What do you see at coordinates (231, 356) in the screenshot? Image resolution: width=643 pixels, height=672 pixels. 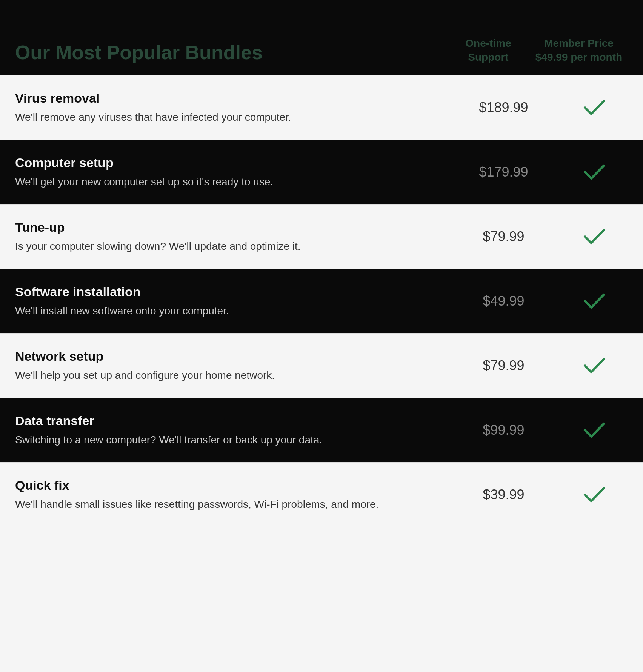 I see `service-name-network-setup: Network setup` at bounding box center [231, 356].